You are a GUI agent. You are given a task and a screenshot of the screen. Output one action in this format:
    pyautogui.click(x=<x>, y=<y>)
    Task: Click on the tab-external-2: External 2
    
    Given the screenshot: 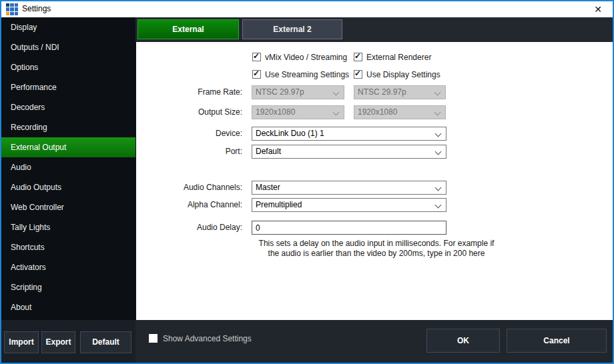 What is the action you would take?
    pyautogui.click(x=292, y=29)
    